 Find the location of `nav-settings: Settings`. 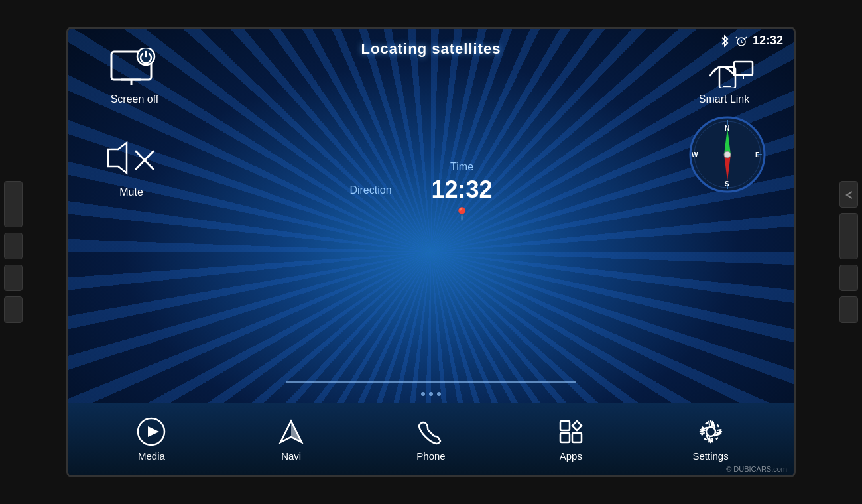

nav-settings: Settings is located at coordinates (711, 439).